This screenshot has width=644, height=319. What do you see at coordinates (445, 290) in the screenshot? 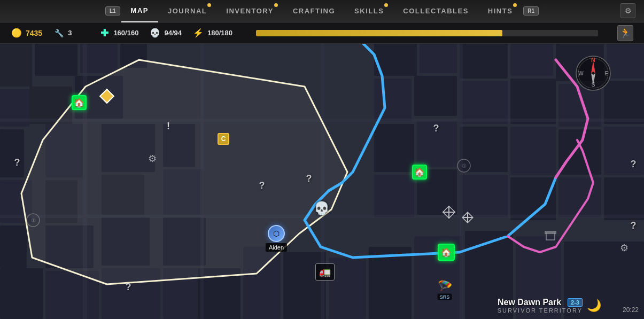
I see `supply-drop-marker: 🪂 SRS` at bounding box center [445, 290].